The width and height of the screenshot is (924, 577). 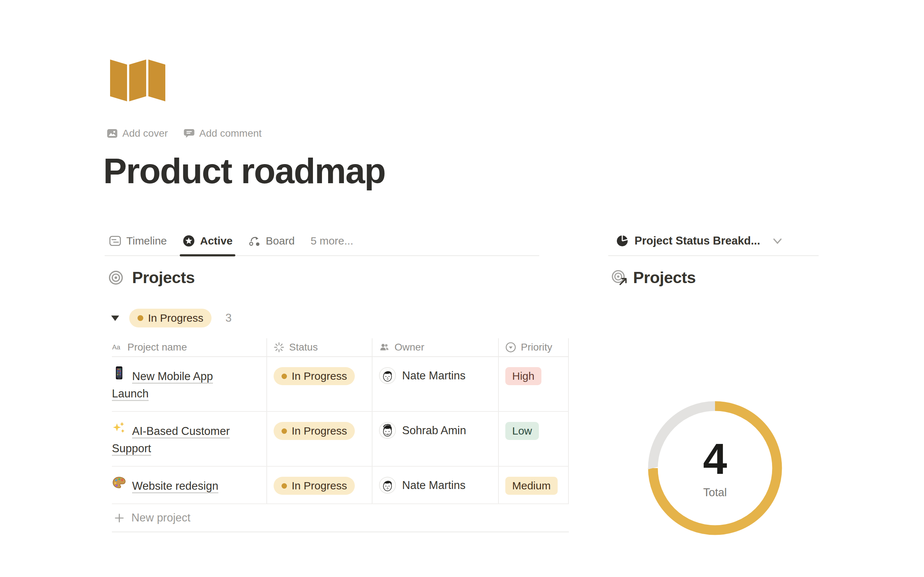 I want to click on page-icon-map, so click(x=137, y=80).